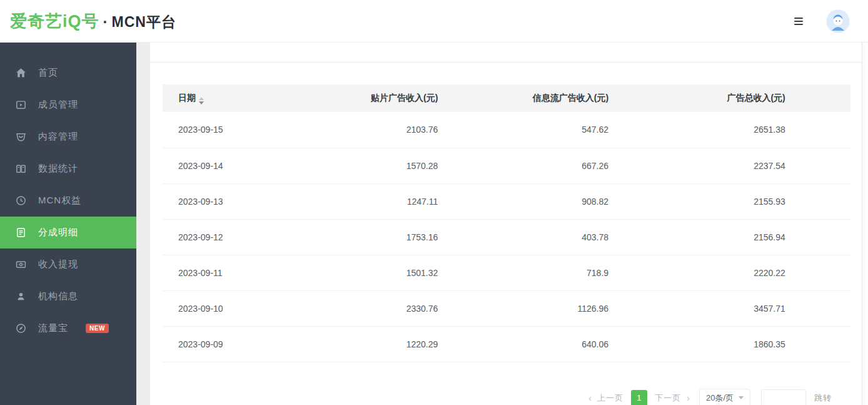 Image resolution: width=868 pixels, height=405 pixels. Describe the element at coordinates (705, 237) in the screenshot. I see `cell-total: 2156.94` at that location.